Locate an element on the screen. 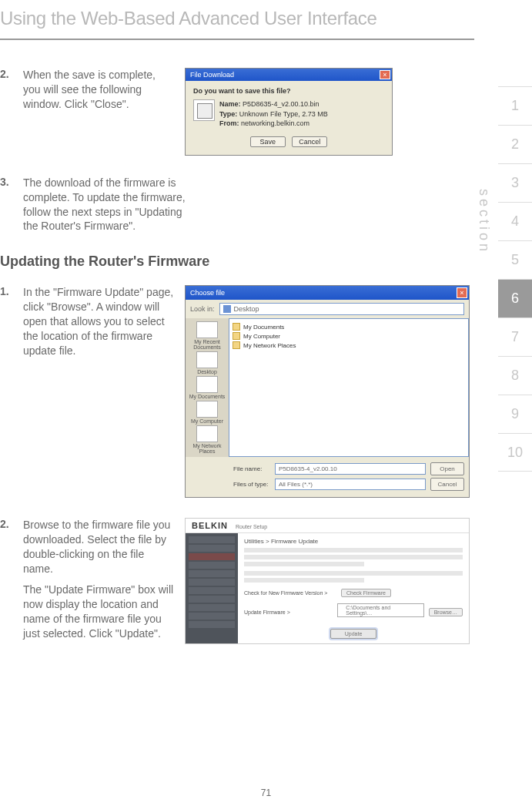  browse-button: Browse… is located at coordinates (446, 612).